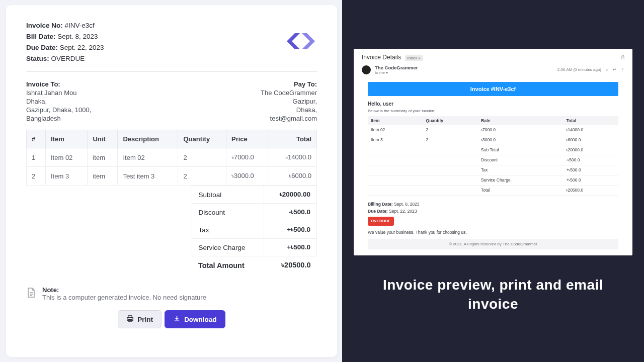 The image size is (644, 362). Describe the element at coordinates (177, 319) in the screenshot. I see `download-icon` at that location.